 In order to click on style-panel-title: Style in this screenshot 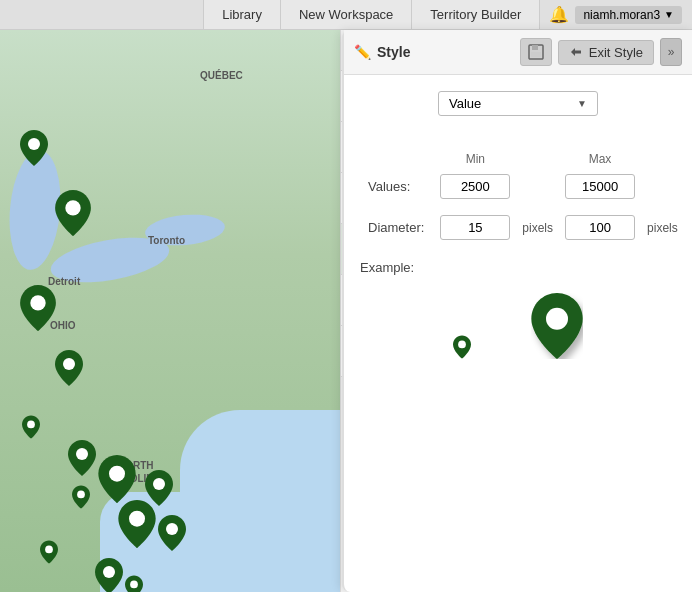, I will do `click(446, 52)`.